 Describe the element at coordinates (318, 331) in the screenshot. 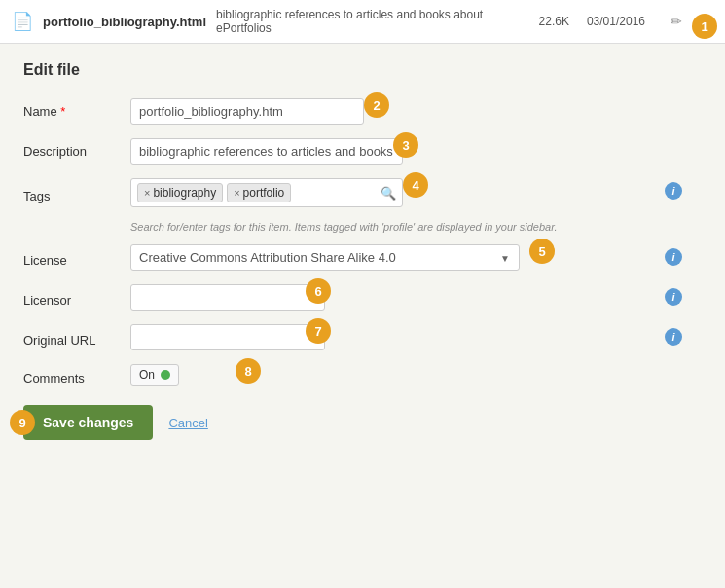

I see `badge-7: 7` at that location.